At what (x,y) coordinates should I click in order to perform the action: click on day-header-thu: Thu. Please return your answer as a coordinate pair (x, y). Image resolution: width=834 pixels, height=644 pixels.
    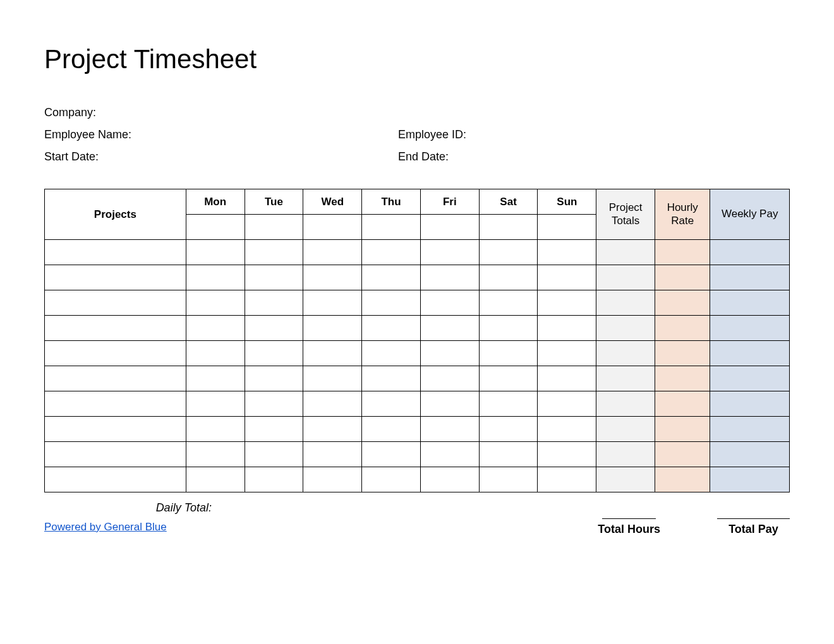
    Looking at the image, I should click on (392, 202).